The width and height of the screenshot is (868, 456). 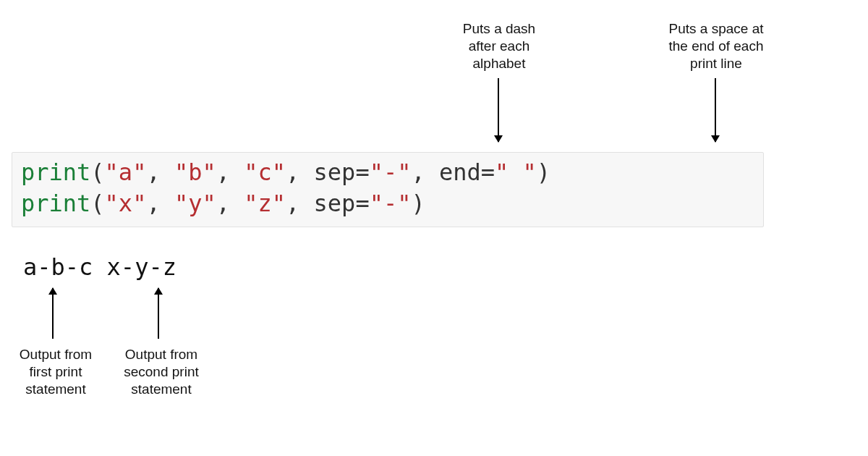 What do you see at coordinates (100, 267) in the screenshot?
I see `output-line: a-b-c x-y-z` at bounding box center [100, 267].